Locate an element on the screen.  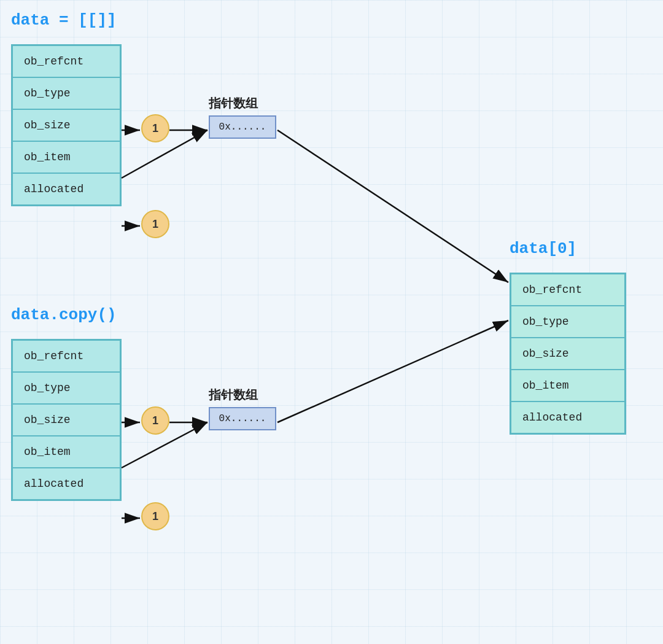
struct-copy: ob_refcnt ob_type ob_size ob_item alloca… is located at coordinates (66, 420).